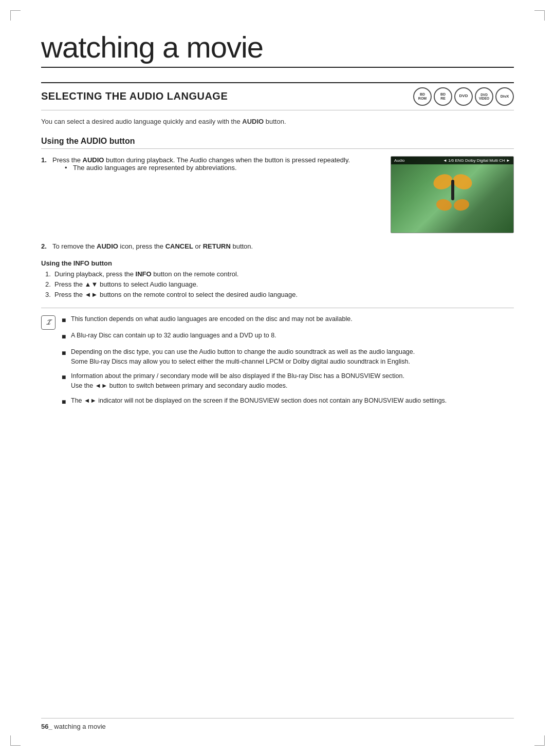  Describe the element at coordinates (278, 360) in the screenshot. I see `note-box: 𝓘 ■ This function depends on what audio …` at that location.